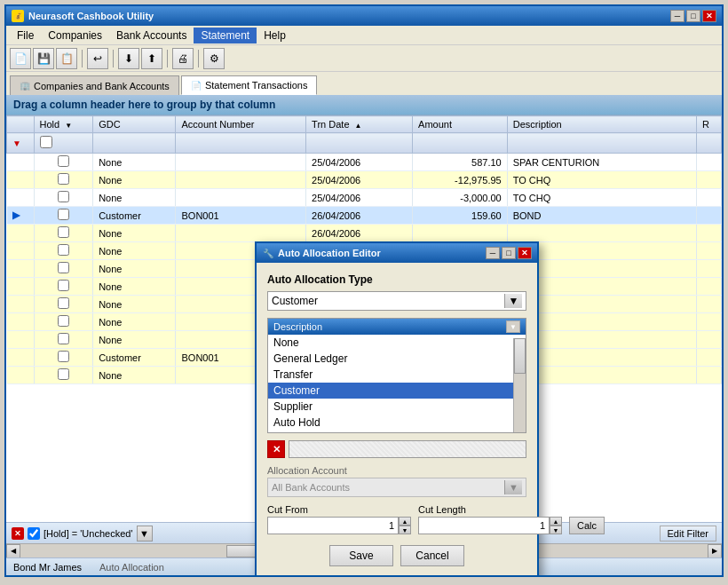 This screenshot has width=728, height=585. What do you see at coordinates (364, 36) in the screenshot?
I see `menu-bar: File Companies Bank Accounts Statement H…` at bounding box center [364, 36].